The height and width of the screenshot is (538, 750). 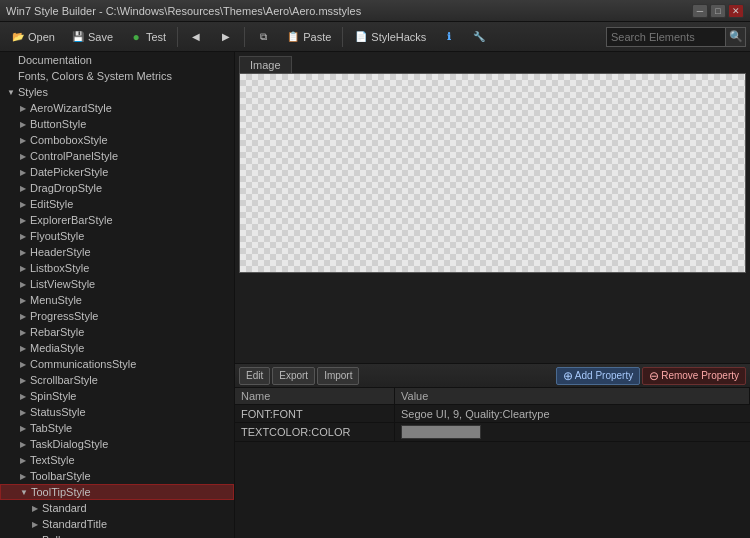 I want to click on tree-item-Balloon: ▶Balloon, so click(x=117, y=535).